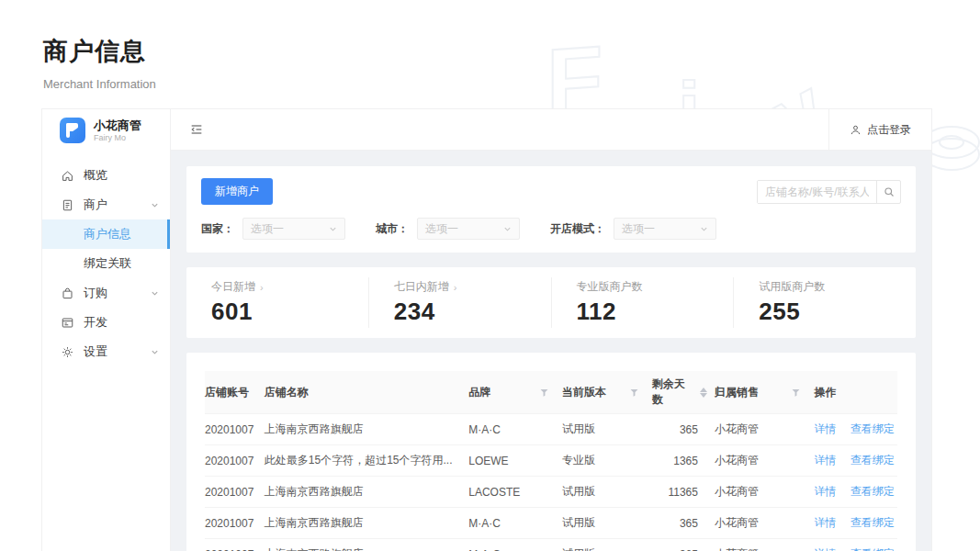  I want to click on sidebar-item-label: 概览, so click(121, 175).